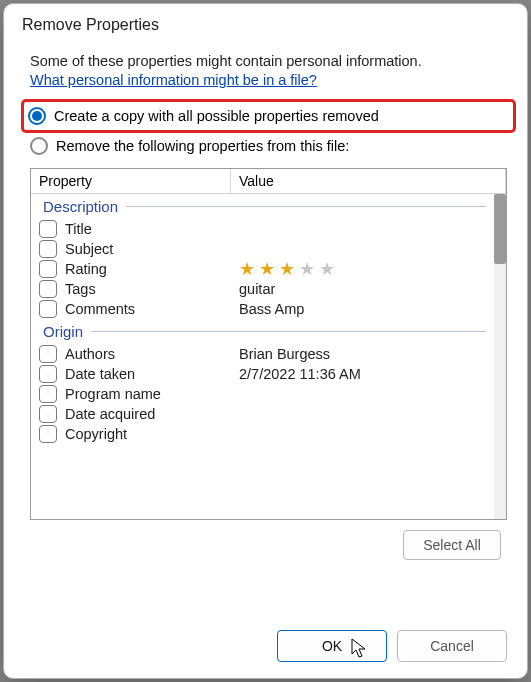 The height and width of the screenshot is (682, 531). What do you see at coordinates (368, 181) in the screenshot?
I see `column-value: Value` at bounding box center [368, 181].